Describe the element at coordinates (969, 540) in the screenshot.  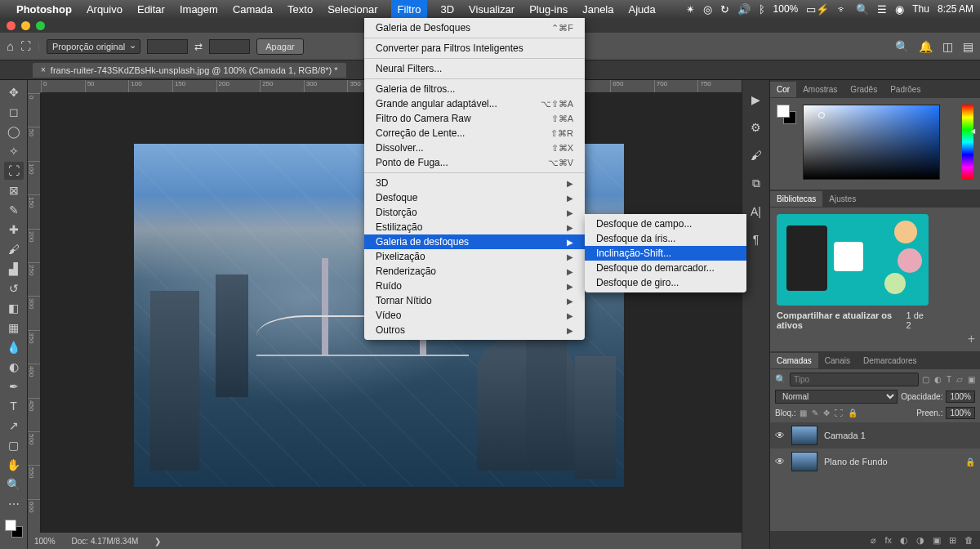
I see `delete-layer-icon: 🗑` at that location.